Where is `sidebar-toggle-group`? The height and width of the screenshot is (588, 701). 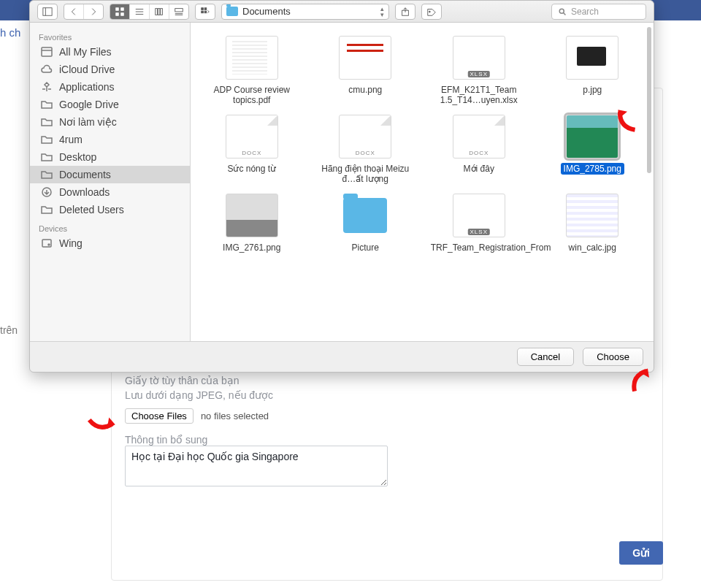
sidebar-toggle-group is located at coordinates (47, 12).